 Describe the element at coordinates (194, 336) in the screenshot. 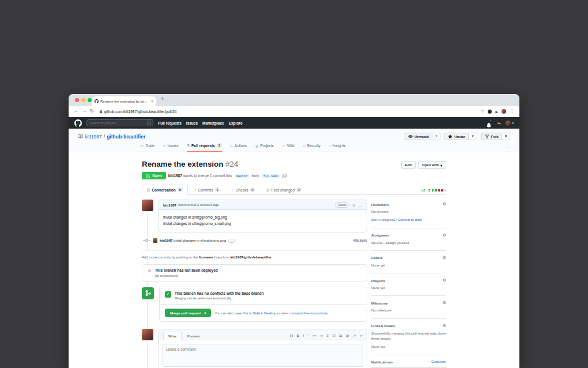

I see `tab-preview: Preview` at that location.